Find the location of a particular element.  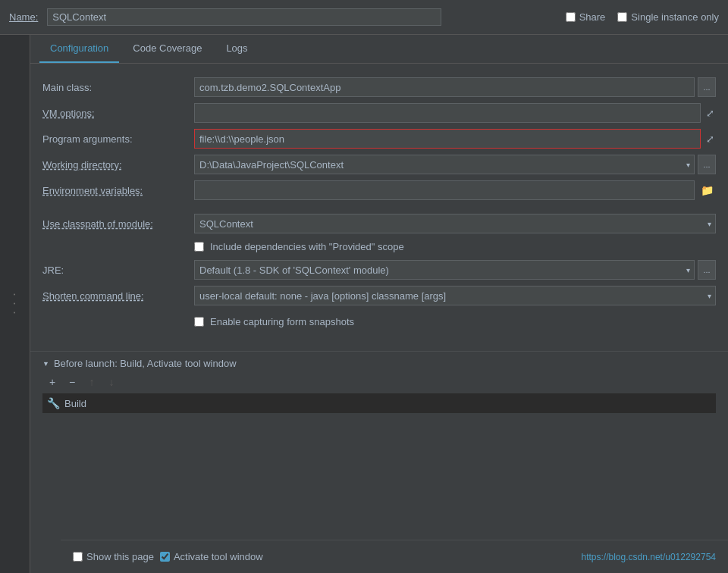

build-icon: 🔧 is located at coordinates (53, 403).